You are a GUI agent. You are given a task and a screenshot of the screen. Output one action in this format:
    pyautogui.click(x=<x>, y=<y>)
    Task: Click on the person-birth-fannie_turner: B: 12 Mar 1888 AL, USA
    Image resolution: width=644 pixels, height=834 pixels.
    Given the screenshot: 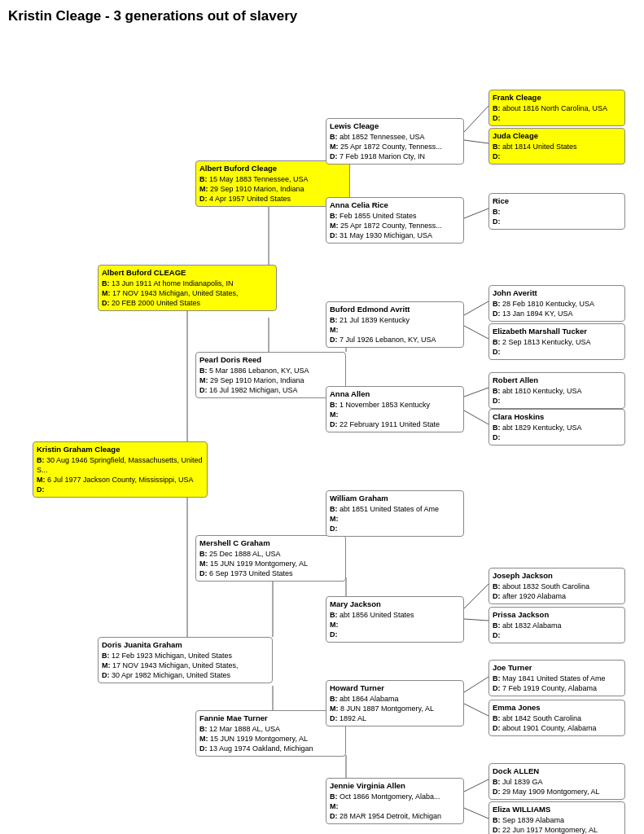 What is the action you would take?
    pyautogui.click(x=270, y=729)
    